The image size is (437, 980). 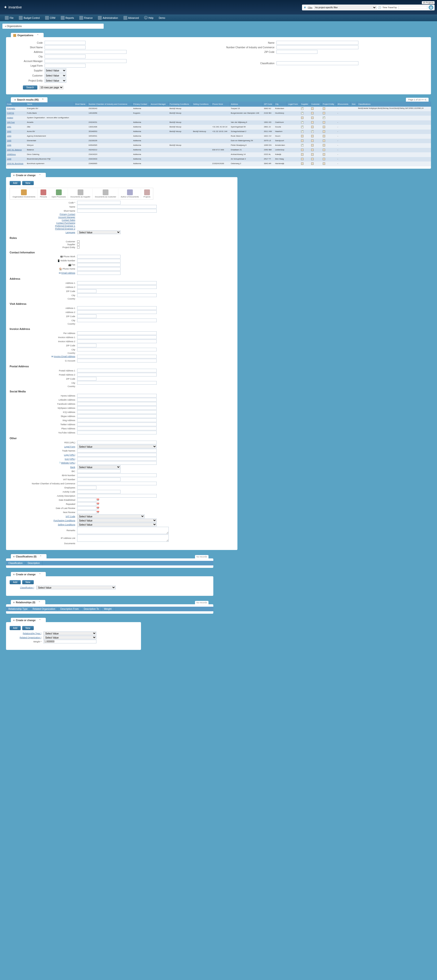 What do you see at coordinates (43, 217) in the screenshot?
I see `label-d-mgr: Account Manager` at bounding box center [43, 217].